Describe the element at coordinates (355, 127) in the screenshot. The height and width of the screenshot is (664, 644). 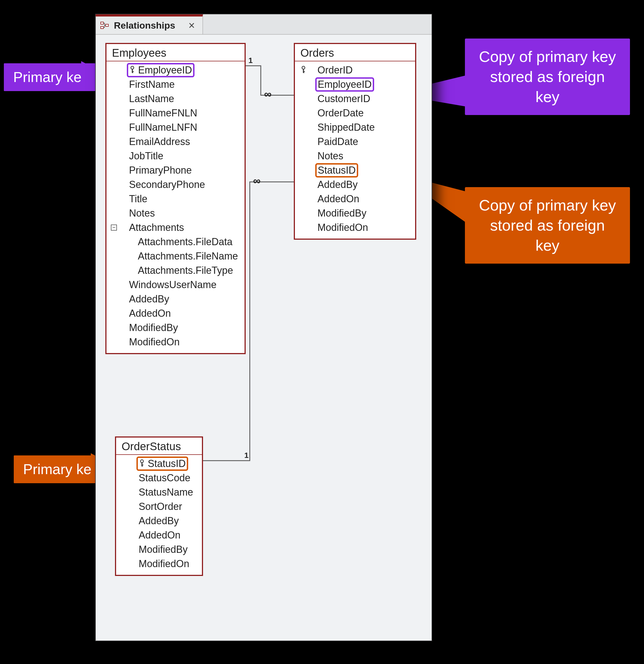
I see `table-field: ShippedDate` at that location.